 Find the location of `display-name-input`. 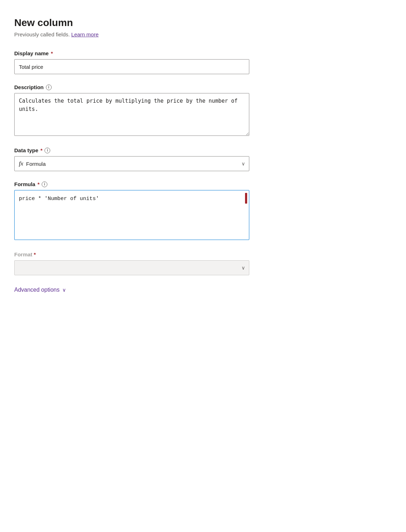

display-name-input is located at coordinates (132, 67).